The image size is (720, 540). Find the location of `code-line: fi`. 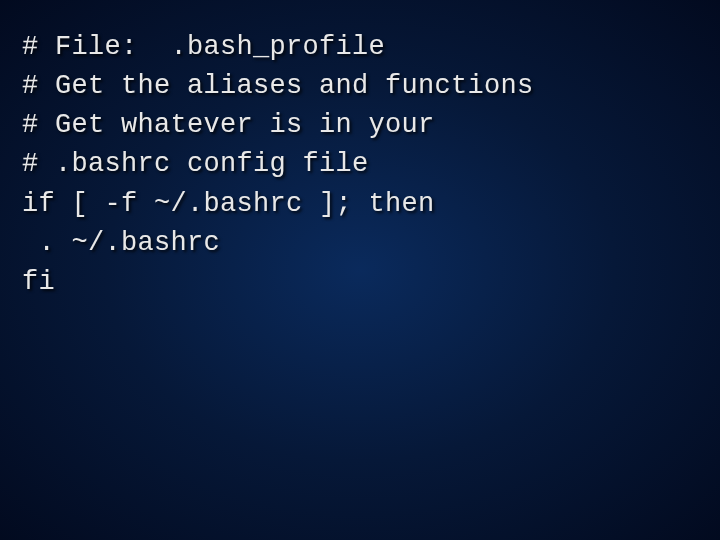

code-line: fi is located at coordinates (360, 282).